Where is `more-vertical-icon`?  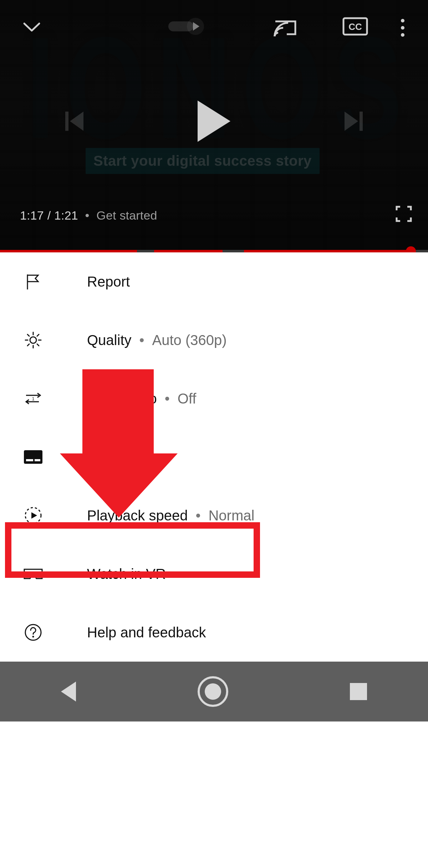 more-vertical-icon is located at coordinates (403, 28).